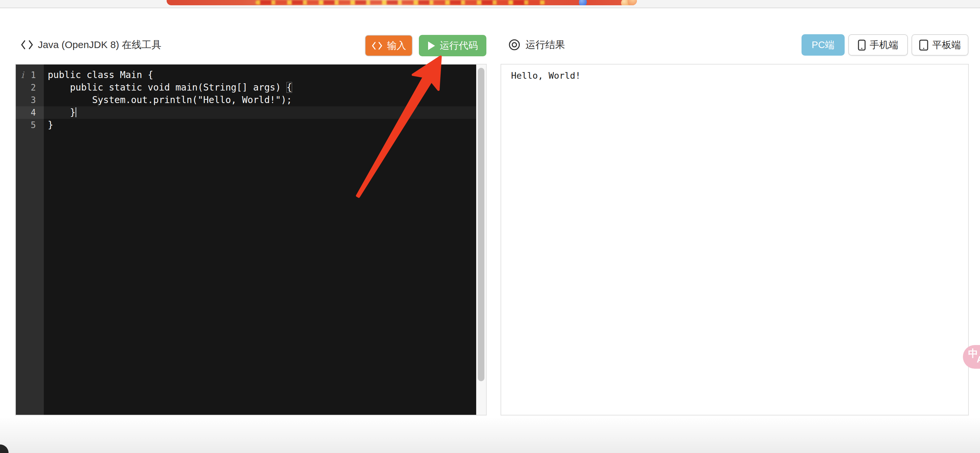 The width and height of the screenshot is (980, 453). I want to click on line-number-text: 3, so click(33, 100).